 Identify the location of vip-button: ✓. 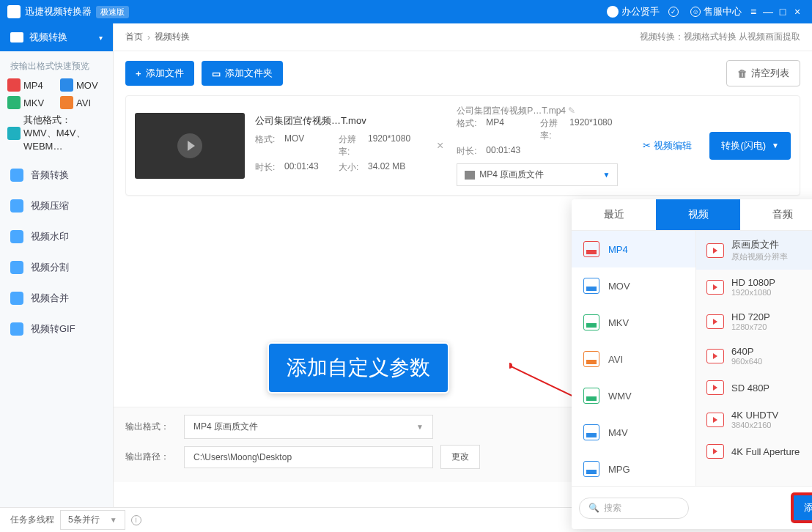
(675, 12).